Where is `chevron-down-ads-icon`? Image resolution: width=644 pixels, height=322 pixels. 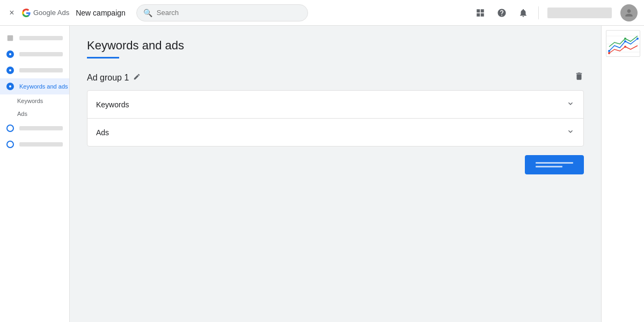 chevron-down-ads-icon is located at coordinates (570, 132).